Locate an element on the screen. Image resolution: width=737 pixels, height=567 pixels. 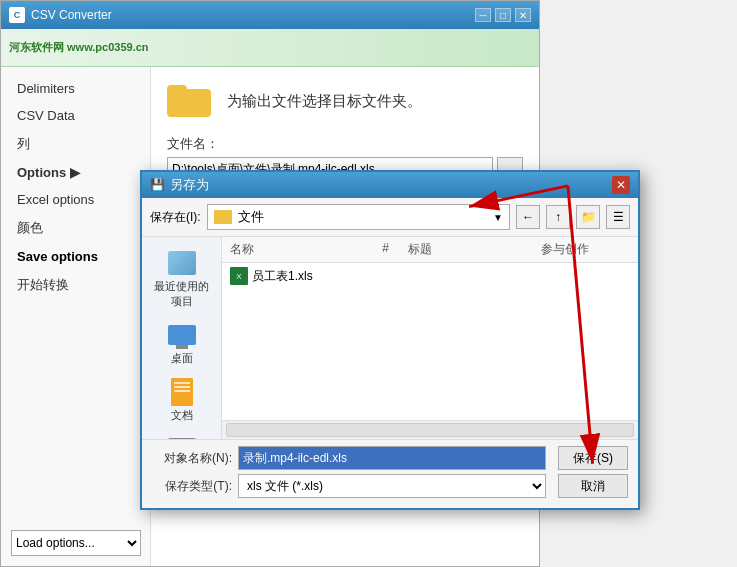
filename-label: 文件名： is located at coordinates (345, 144).